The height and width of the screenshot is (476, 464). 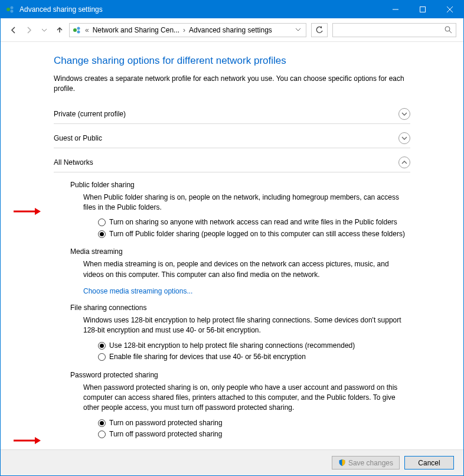 What do you see at coordinates (247, 398) in the screenshot?
I see `section-desc-password: When password protected sharing is on, o…` at bounding box center [247, 398].